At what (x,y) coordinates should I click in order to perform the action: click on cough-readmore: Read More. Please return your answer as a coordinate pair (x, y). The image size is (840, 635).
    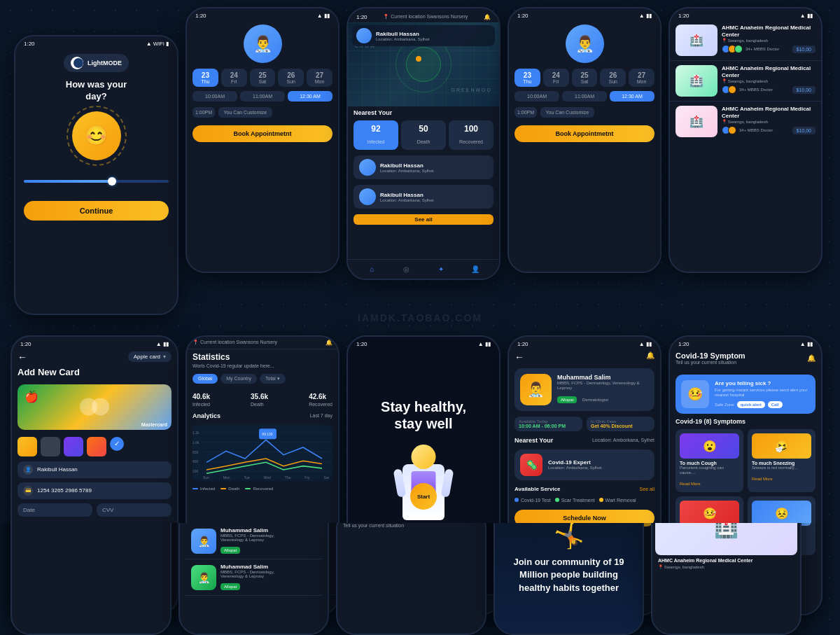
    Looking at the image, I should click on (690, 484).